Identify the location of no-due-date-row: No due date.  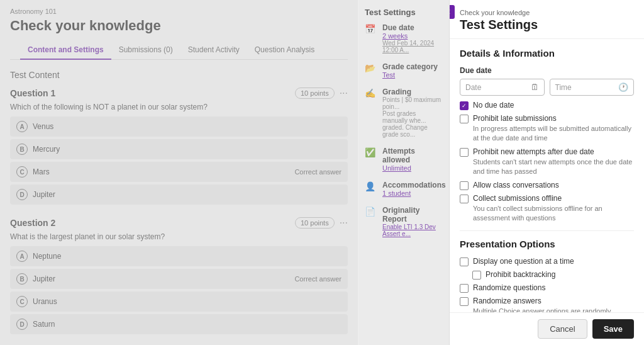
(547, 106).